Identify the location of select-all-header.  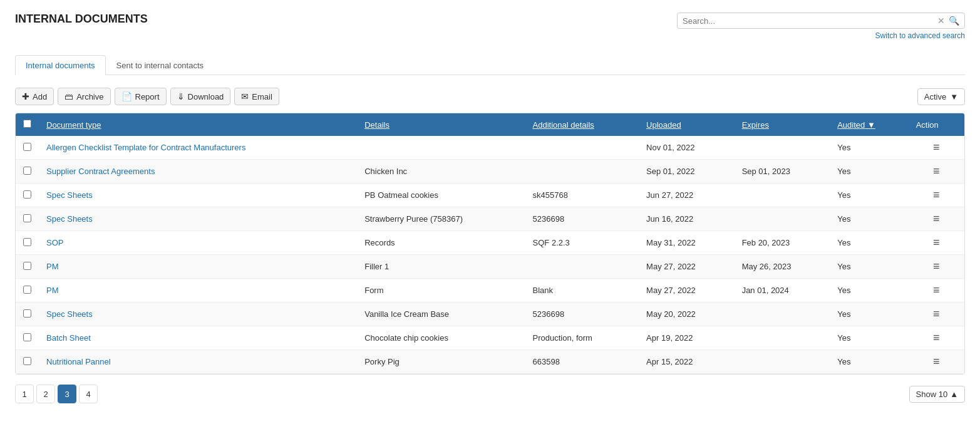
(28, 125).